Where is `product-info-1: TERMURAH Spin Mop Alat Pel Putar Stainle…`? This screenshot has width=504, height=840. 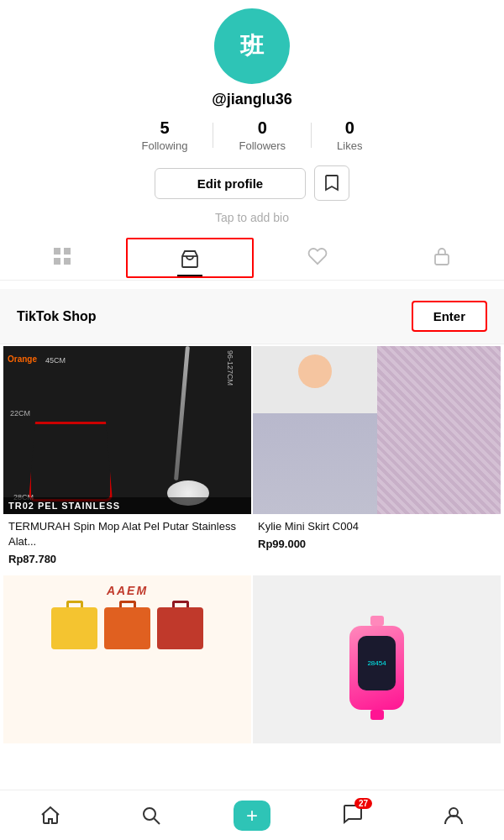 product-info-1: TERMURAH Spin Mop Alat Pel Putar Stainle… is located at coordinates (128, 544).